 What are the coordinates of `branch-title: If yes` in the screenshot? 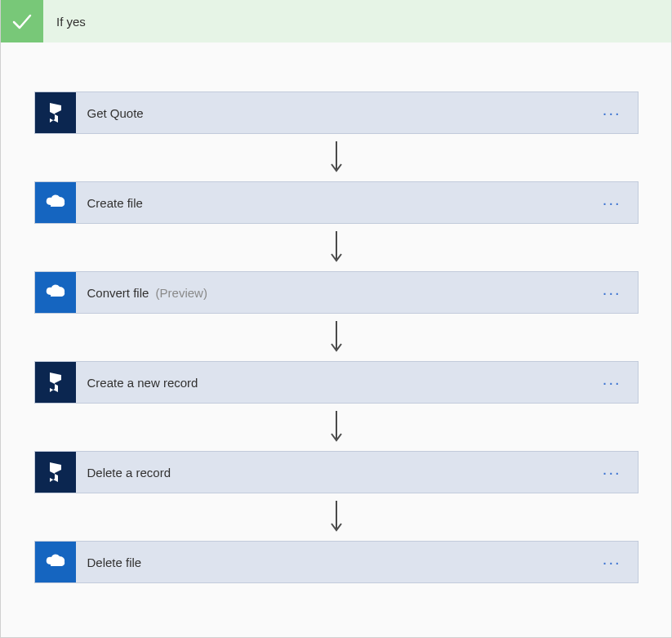 It's located at (65, 21).